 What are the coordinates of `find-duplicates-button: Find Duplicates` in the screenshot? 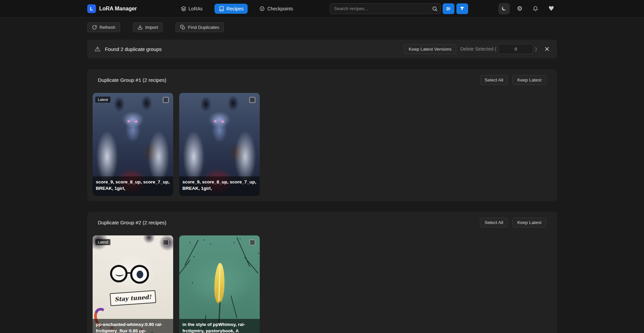 It's located at (200, 27).